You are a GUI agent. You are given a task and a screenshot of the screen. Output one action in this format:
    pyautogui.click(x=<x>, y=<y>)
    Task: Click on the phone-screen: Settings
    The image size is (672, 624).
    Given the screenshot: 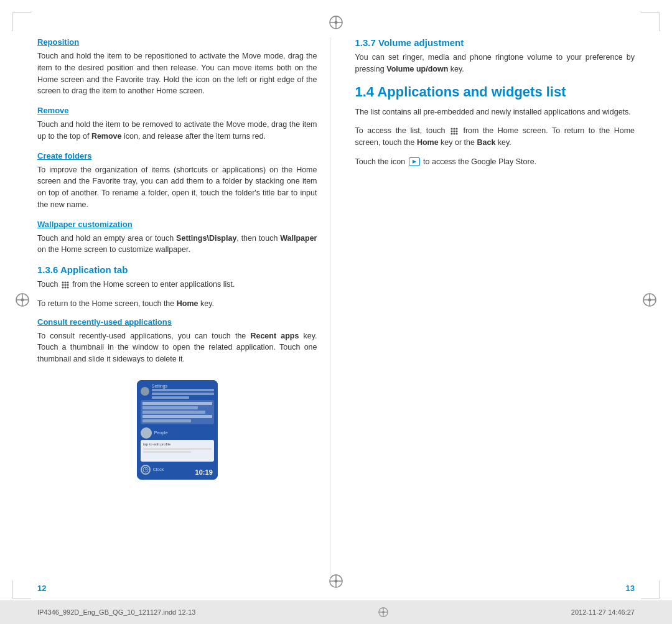 What is the action you would take?
    pyautogui.click(x=177, y=430)
    